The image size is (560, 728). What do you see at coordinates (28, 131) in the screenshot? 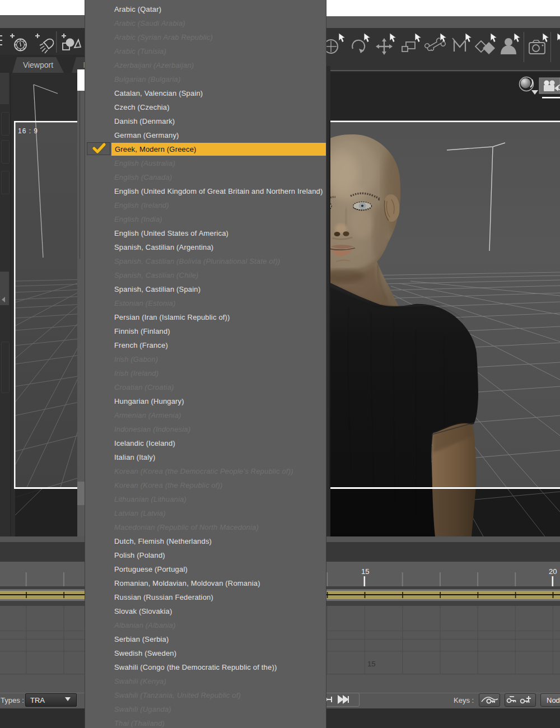
I see `svg-text: 16 : 9` at bounding box center [28, 131].